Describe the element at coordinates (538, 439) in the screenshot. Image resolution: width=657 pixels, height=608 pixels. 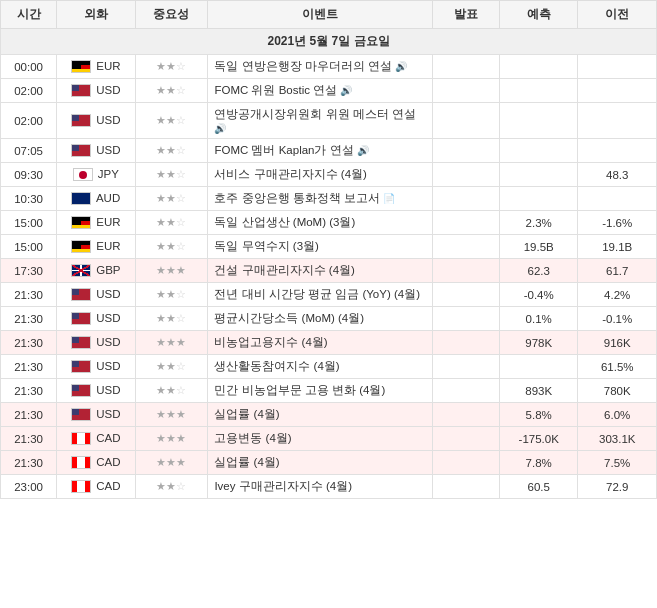
I see `forecast-cell: -175.0K` at that location.